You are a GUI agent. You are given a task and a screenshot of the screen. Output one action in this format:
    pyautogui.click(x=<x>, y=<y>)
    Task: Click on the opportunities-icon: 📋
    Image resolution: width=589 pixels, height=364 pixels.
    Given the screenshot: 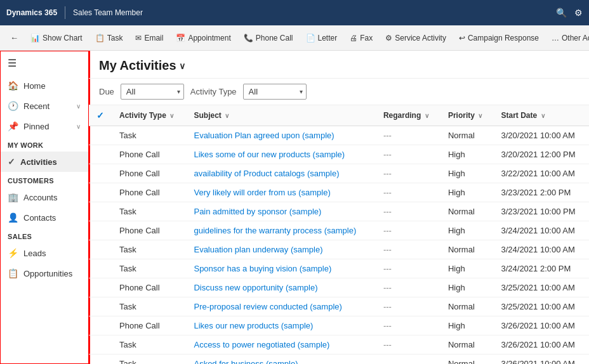 What is the action you would take?
    pyautogui.click(x=13, y=273)
    